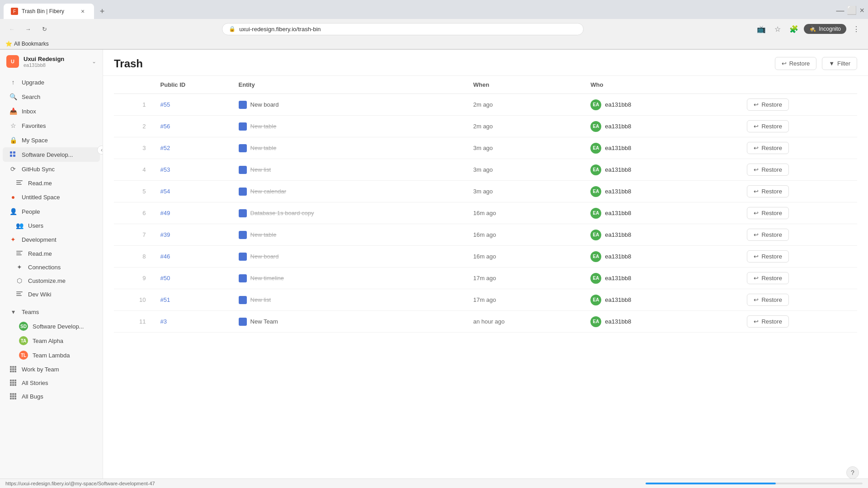  I want to click on user-name: ea131bb8, so click(618, 257).